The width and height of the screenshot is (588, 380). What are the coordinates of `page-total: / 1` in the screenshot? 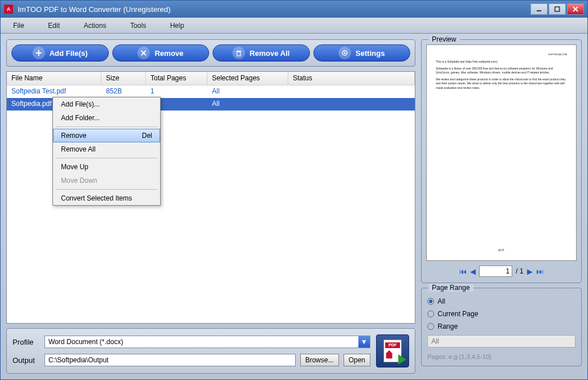 It's located at (520, 271).